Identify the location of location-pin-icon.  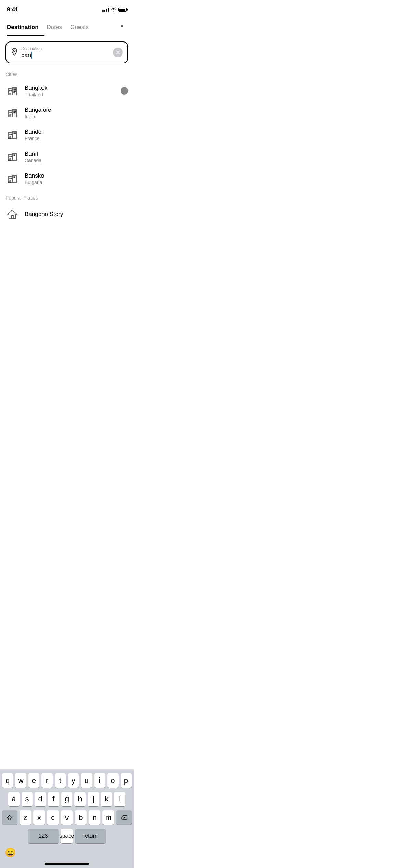
(14, 53).